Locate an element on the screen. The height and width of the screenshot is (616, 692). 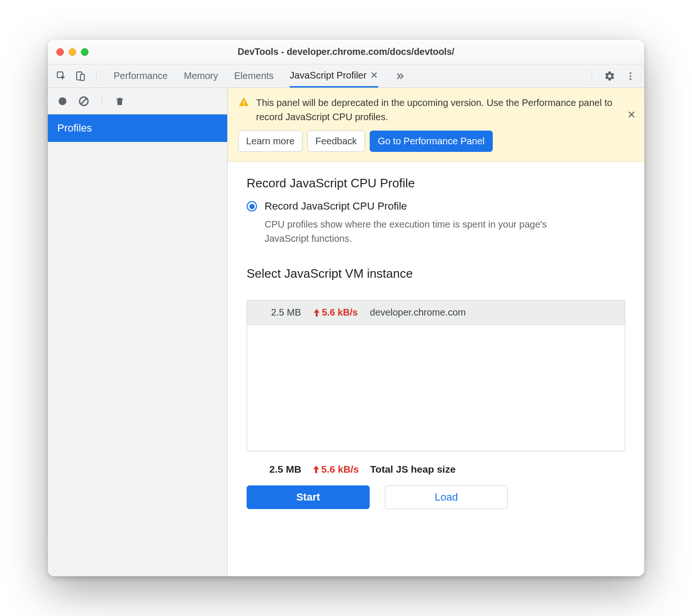
action-buttons: Start Load is located at coordinates (436, 497).